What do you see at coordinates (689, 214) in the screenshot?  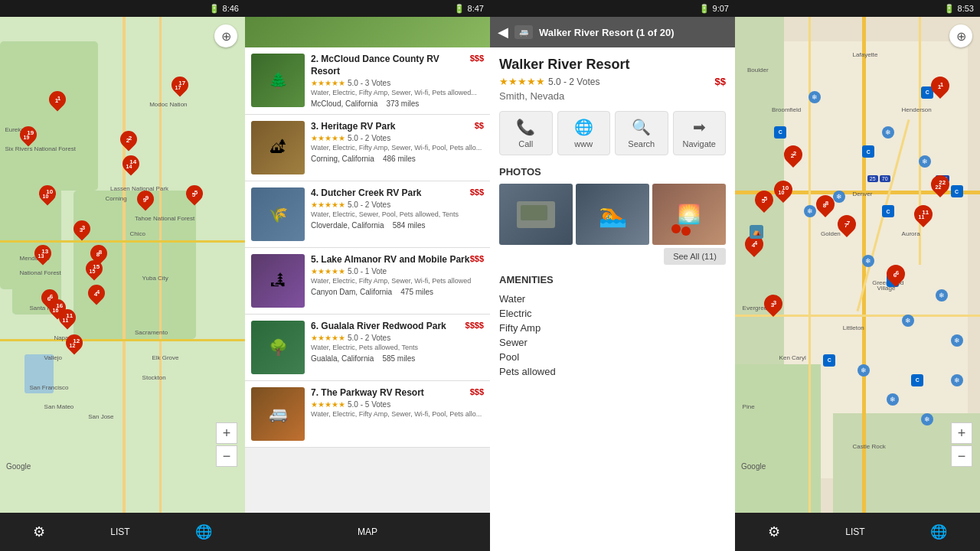 I see `photo-thumb-3: 🌅` at bounding box center [689, 214].